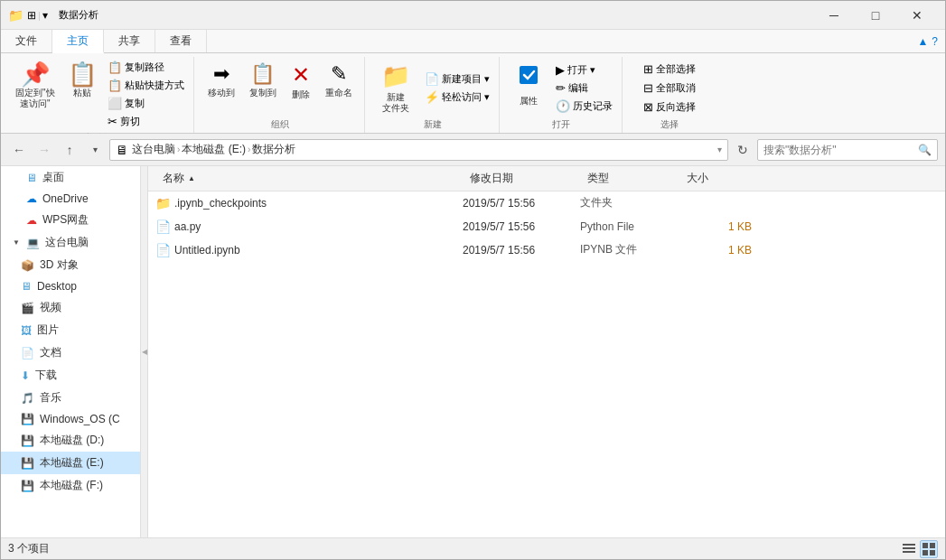 This screenshot has width=946, height=560. Describe the element at coordinates (16, 243) in the screenshot. I see `sidebar-toggle-thispc: ▼` at that location.